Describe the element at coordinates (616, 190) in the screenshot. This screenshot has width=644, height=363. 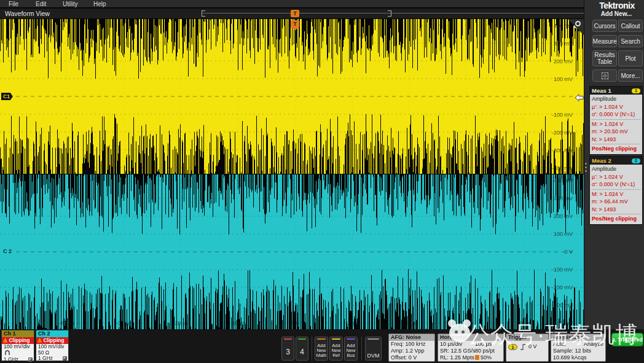
I see `meas2-panel: Meas 2 2 Amplitude µ': > 1.024 V σ': 0.0…` at that location.